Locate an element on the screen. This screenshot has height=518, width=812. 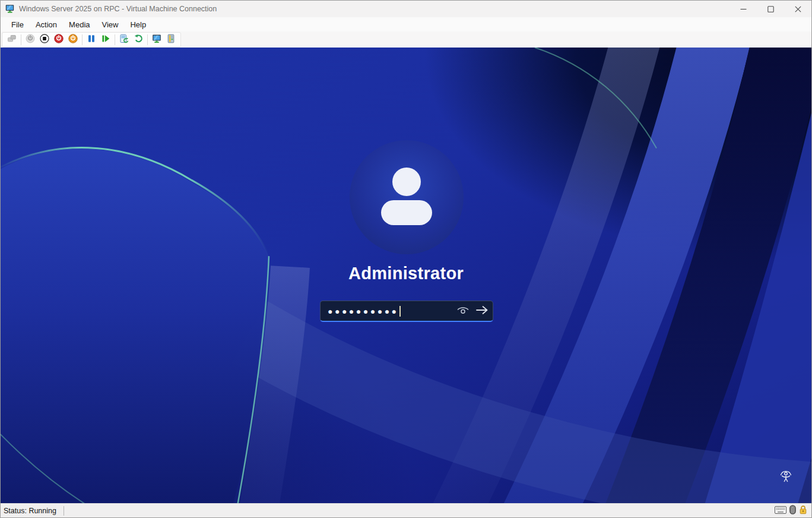
shut-down-icon is located at coordinates (59, 39).